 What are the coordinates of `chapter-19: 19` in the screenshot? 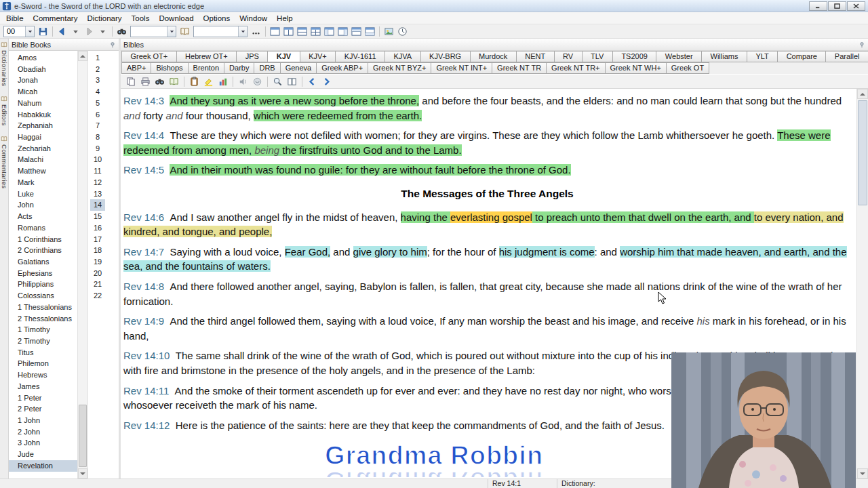 It's located at (103, 262).